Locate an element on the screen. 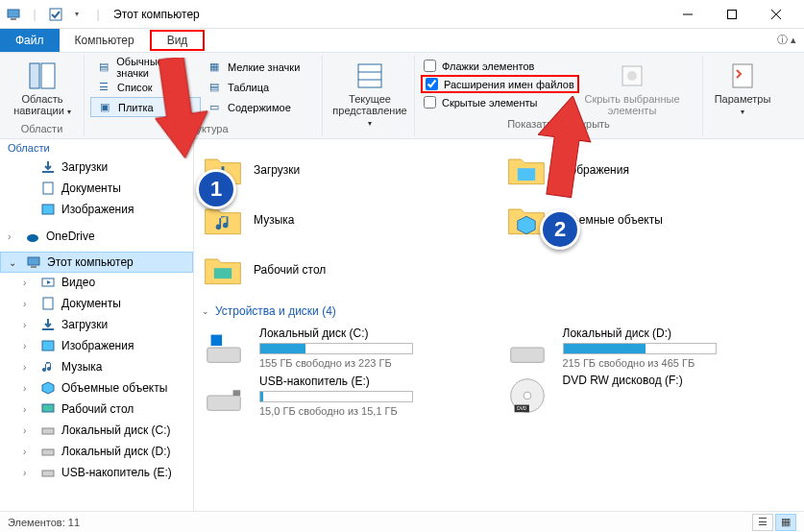 The width and height of the screenshot is (804, 532). tab-file: Файл is located at coordinates (30, 40).